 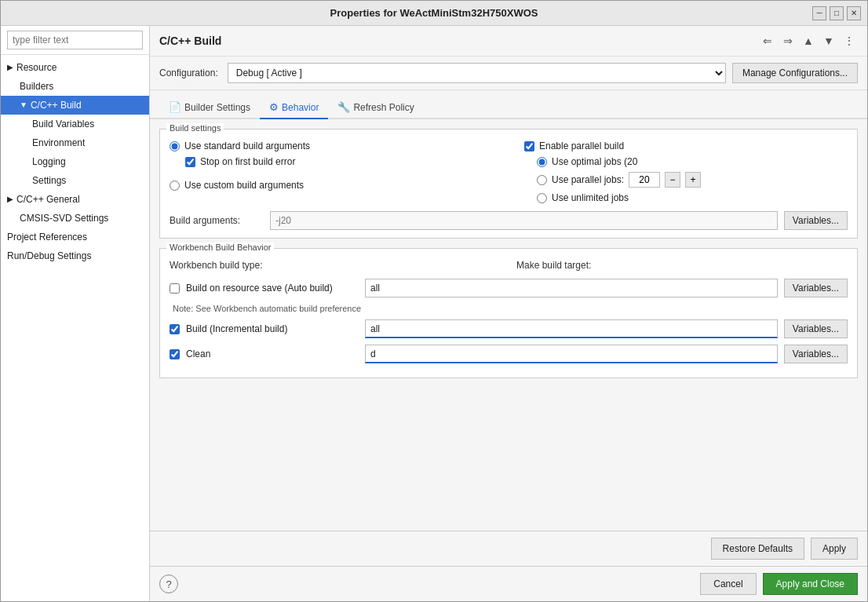 I want to click on down-button: ▼, so click(x=829, y=41).